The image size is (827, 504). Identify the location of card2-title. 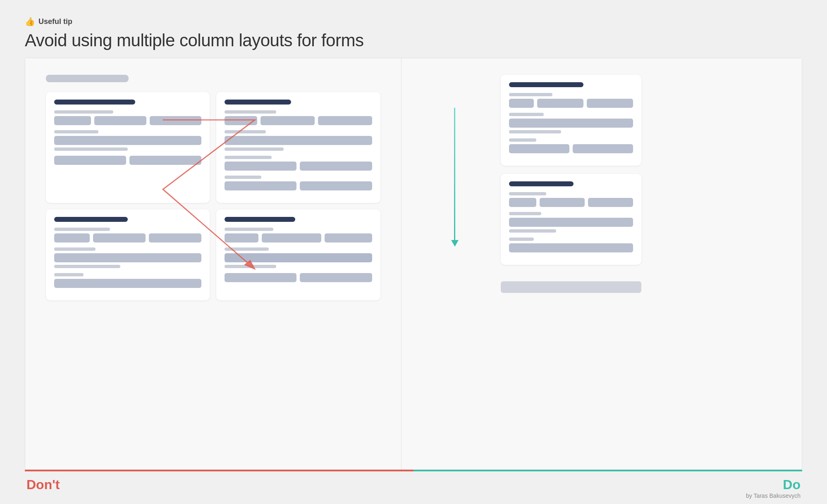
(258, 102).